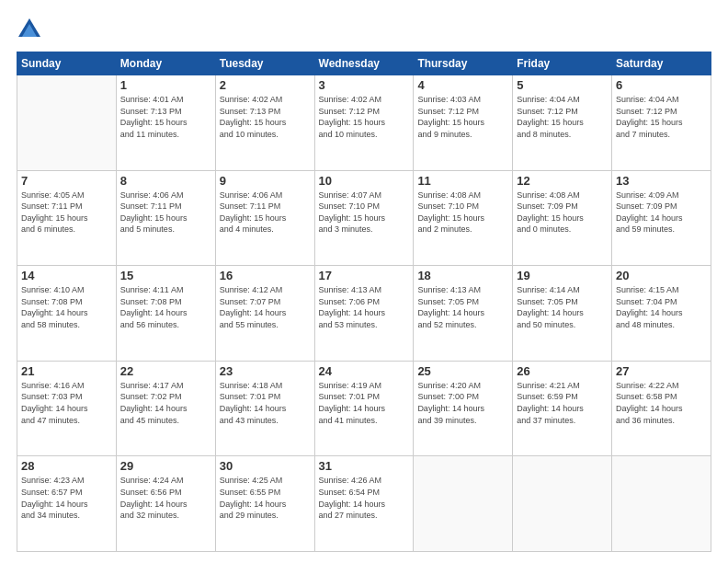 Image resolution: width=728 pixels, height=563 pixels. Describe the element at coordinates (364, 408) in the screenshot. I see `calendar-cell: 24Sunrise: 4:19 AM Sunset: 7:01 PM Dayli…` at that location.